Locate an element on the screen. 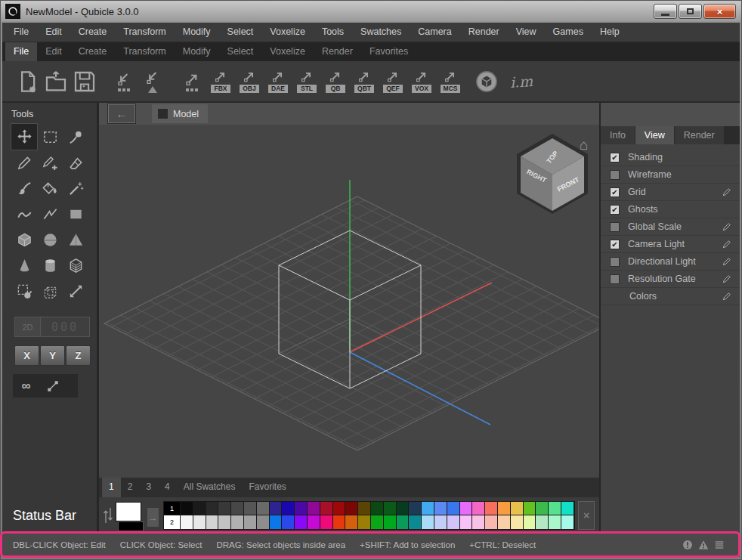 This screenshot has width=742, height=560. tool-cone is located at coordinates (24, 265).